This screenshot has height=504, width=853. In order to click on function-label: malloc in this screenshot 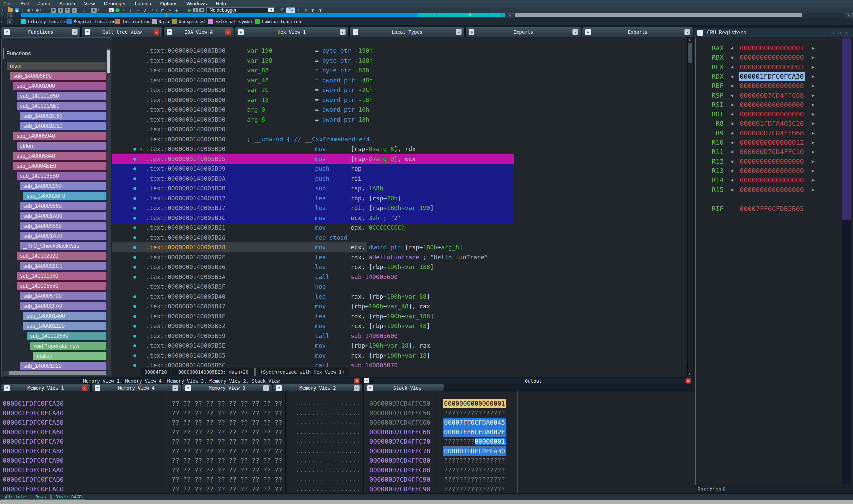, I will do `click(72, 356)`.